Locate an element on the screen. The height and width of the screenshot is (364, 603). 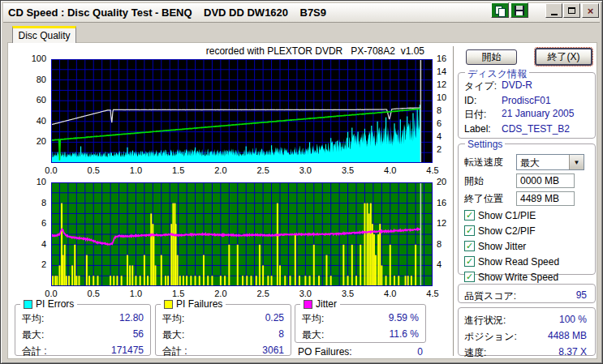
start-position-field: 0000 MB is located at coordinates (545, 181).